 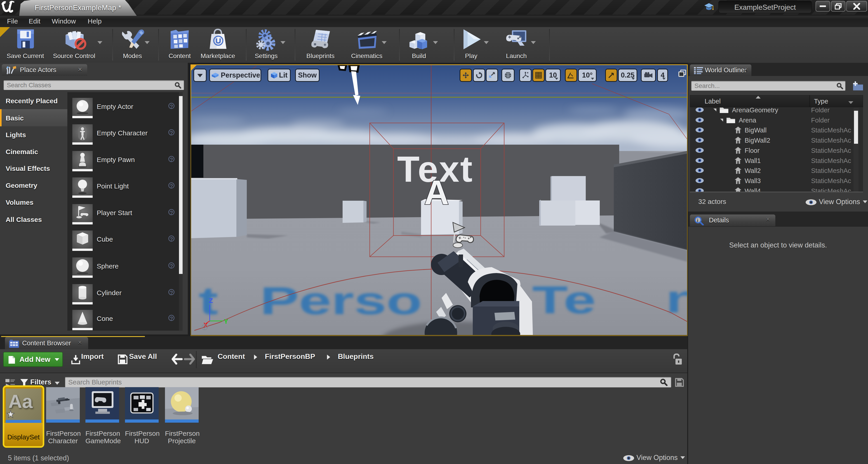 I want to click on svg-text: i, so click(x=698, y=220).